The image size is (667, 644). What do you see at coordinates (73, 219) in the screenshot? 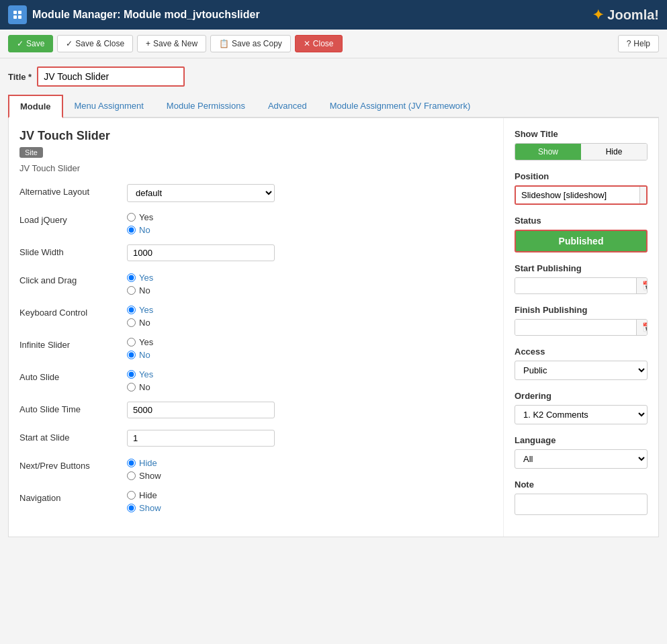
I see `load-jquery-label: Load jQuery` at bounding box center [73, 219].